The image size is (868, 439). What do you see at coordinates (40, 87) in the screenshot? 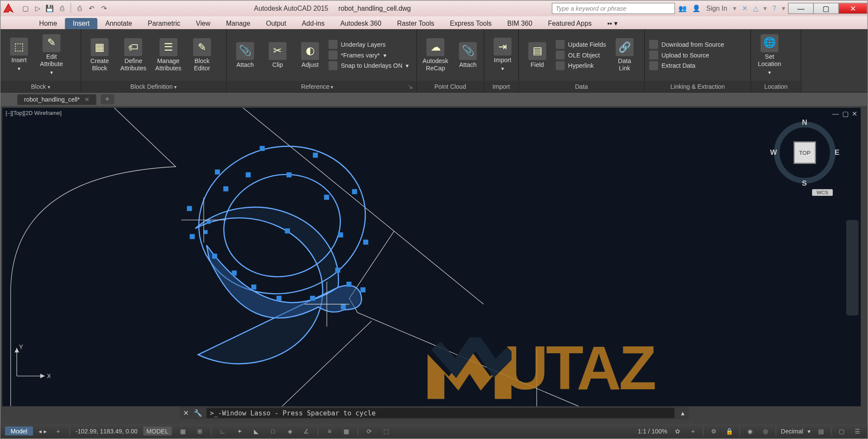
I see `panel-block-title: Block` at bounding box center [40, 87].